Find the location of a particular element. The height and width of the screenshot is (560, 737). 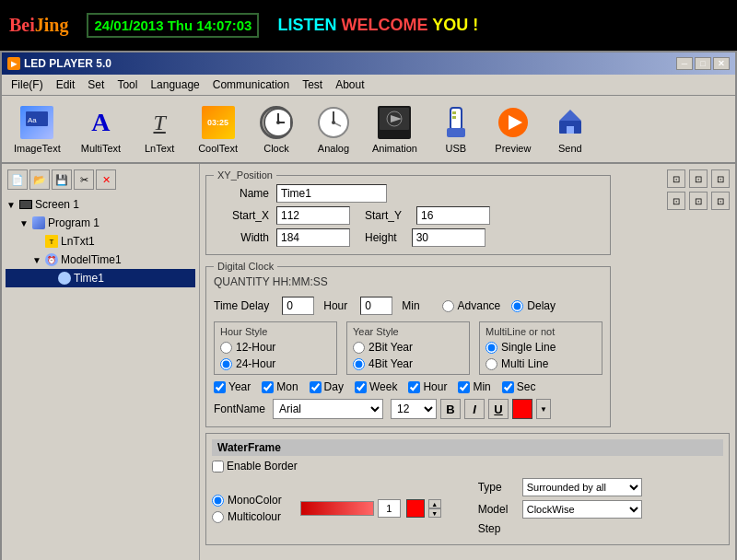

tree-label-modeltime1: ModelTime1 is located at coordinates (91, 260).